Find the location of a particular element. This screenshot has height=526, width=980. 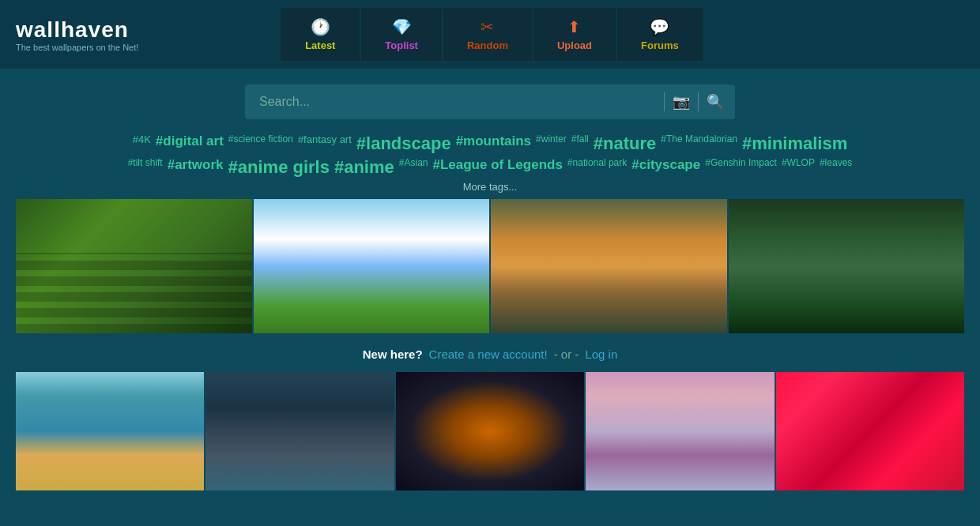

tag-cityscape: #cityscape is located at coordinates (665, 167).